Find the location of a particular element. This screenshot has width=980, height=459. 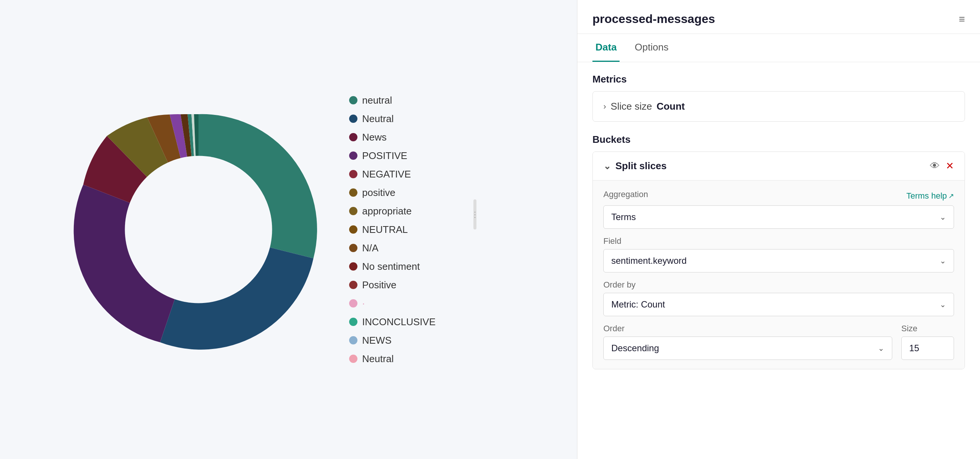

legend-label-neutral: neutral is located at coordinates (377, 100).